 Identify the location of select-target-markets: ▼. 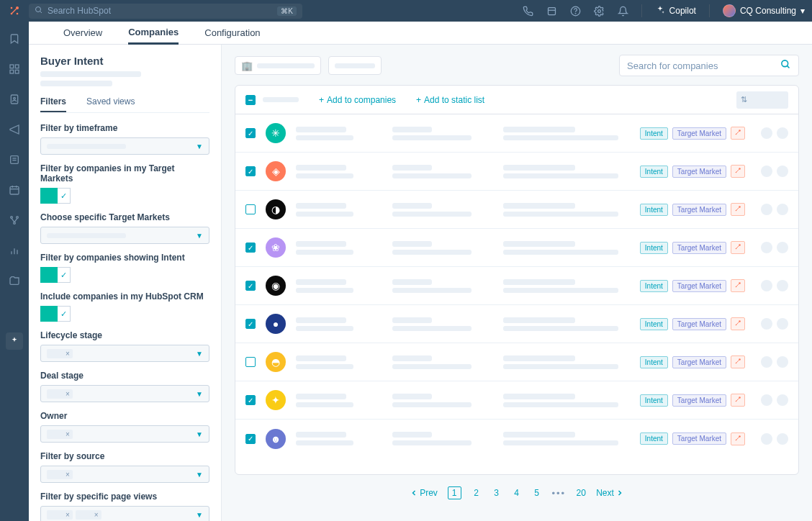
(125, 235).